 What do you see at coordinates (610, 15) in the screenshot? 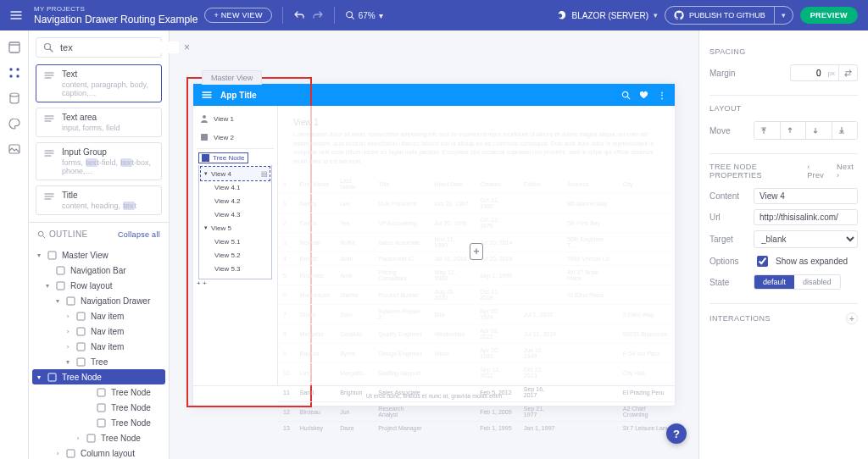
I see `framework-label: BLAZOR (SERVER)` at bounding box center [610, 15].